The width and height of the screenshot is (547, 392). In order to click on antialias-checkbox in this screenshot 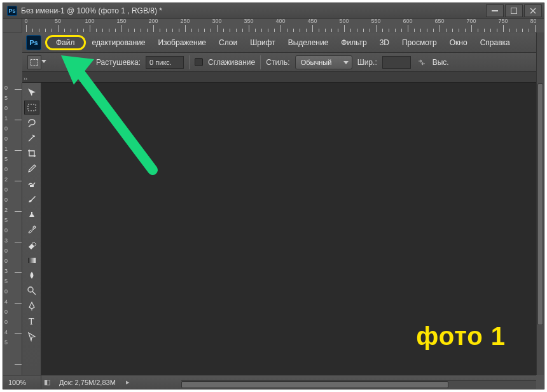, I will do `click(198, 62)`.